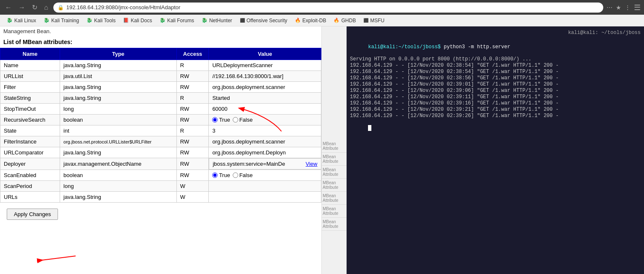 The height and width of the screenshot is (274, 644). What do you see at coordinates (124, 8) in the screenshot?
I see `address-text: 192.168.64.129:8080/jmx-console/HtmlAdap…` at bounding box center [124, 8].